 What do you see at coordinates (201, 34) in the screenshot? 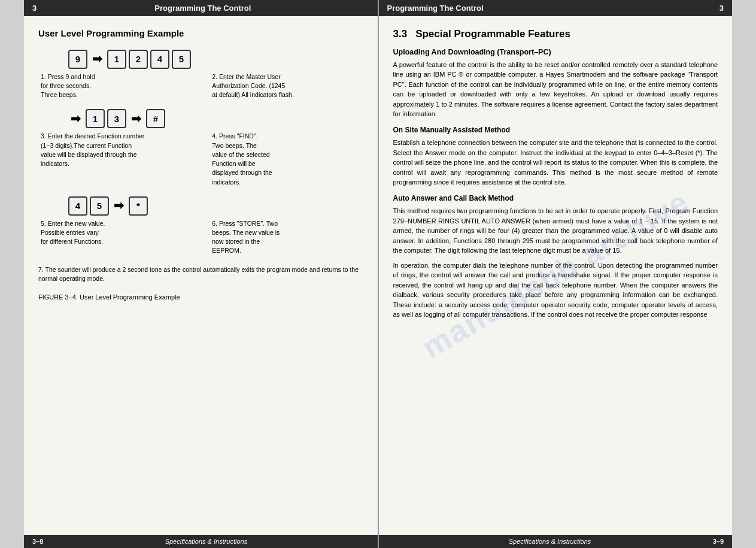
I see `left-section-title: User Level Programming Example` at bounding box center [201, 34].